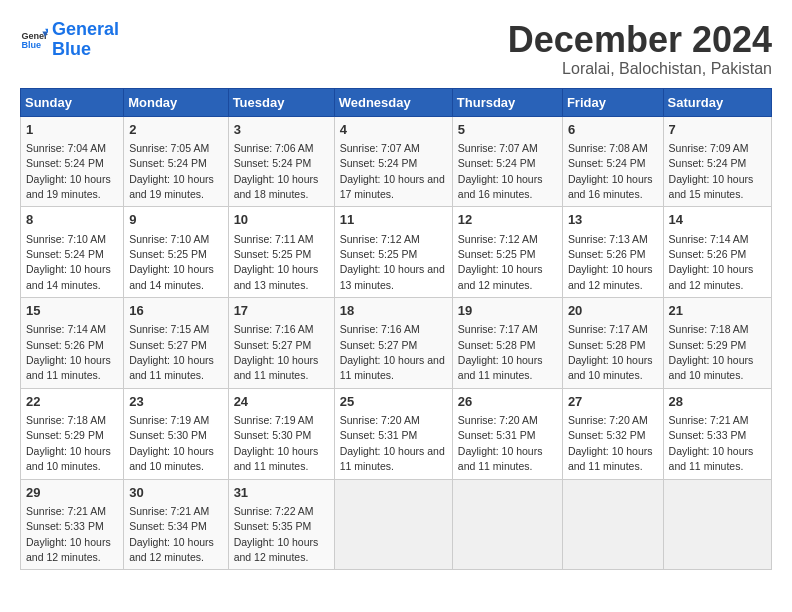 The image size is (792, 612). Describe the element at coordinates (393, 252) in the screenshot. I see `day-cell-11: 11Sunrise: 7:12 AMSunset: 5:25 PMDayligh…` at that location.